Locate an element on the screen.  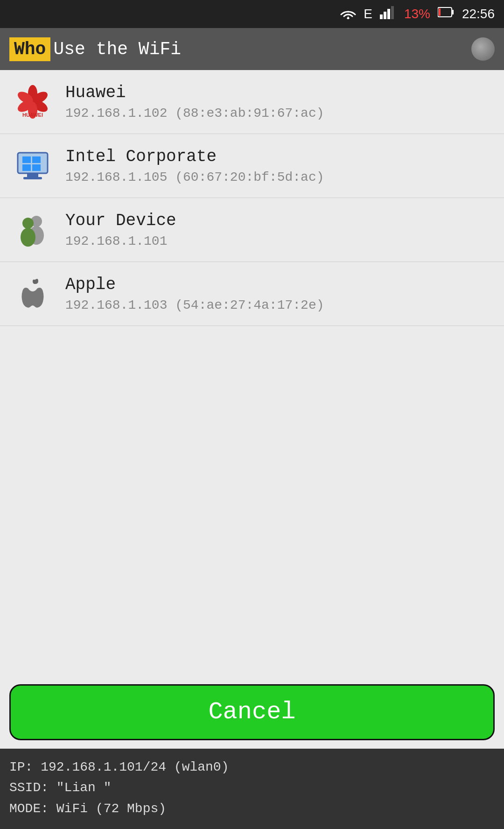
title-rest: Use the WiFi is located at coordinates (262, 50).